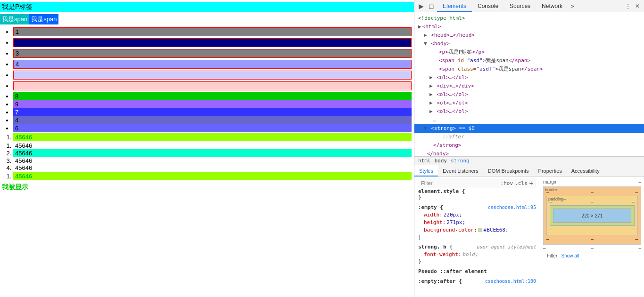  What do you see at coordinates (529, 35) in the screenshot?
I see `tree-line: ▶ <head>…</head>` at bounding box center [529, 35].